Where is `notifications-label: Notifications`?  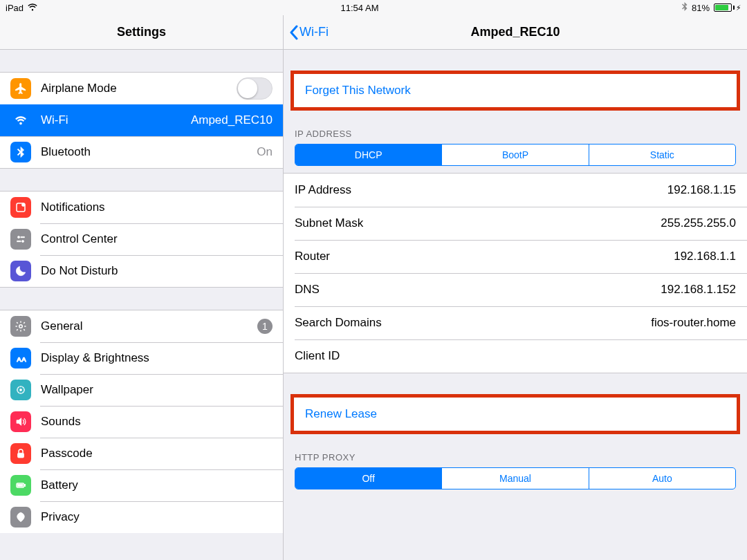 notifications-label: Notifications is located at coordinates (162, 207).